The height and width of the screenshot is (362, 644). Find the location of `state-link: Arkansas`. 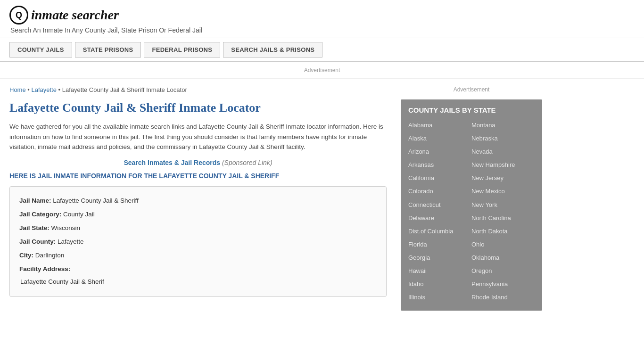

state-link: Arkansas is located at coordinates (440, 165).